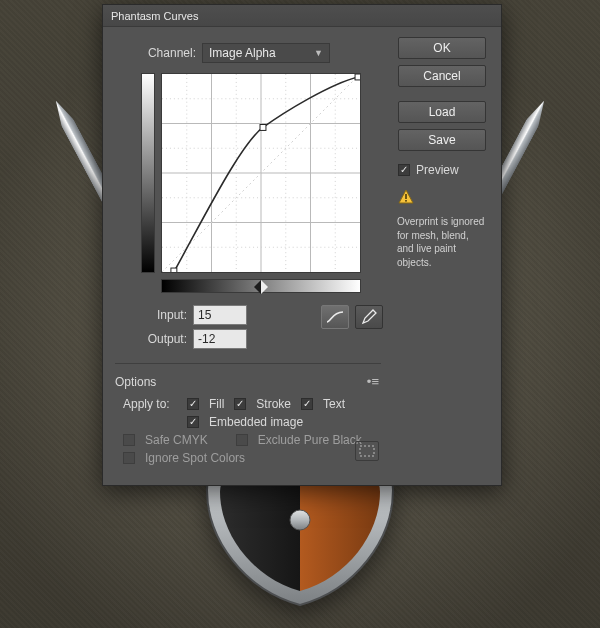  What do you see at coordinates (334, 404) in the screenshot?
I see `text-label: Text` at bounding box center [334, 404].